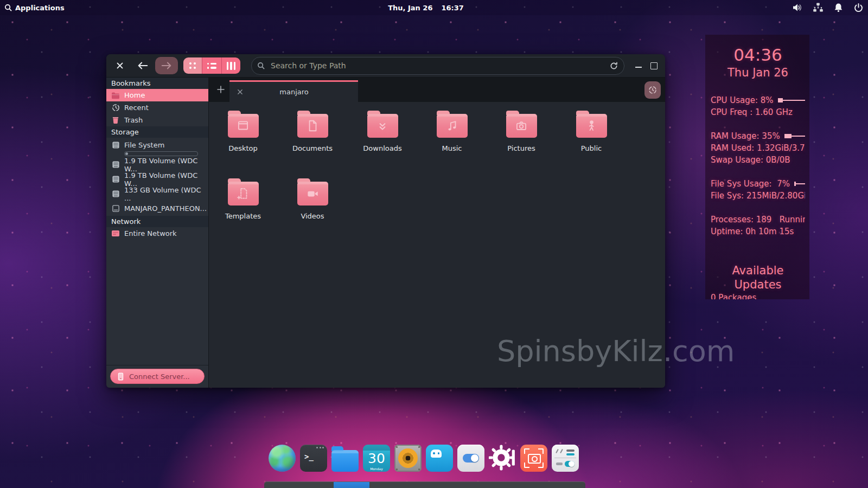  I want to click on dock-switchboard-icon, so click(471, 458).